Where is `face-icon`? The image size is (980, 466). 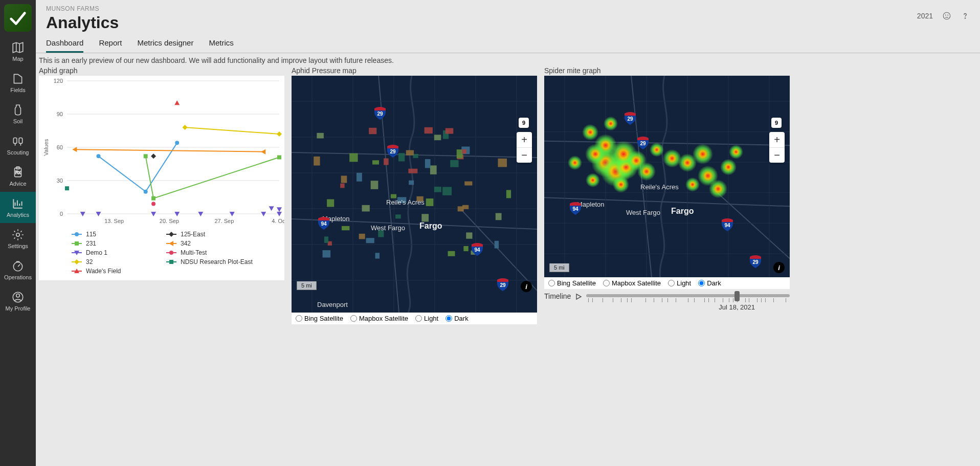
face-icon is located at coordinates (947, 16).